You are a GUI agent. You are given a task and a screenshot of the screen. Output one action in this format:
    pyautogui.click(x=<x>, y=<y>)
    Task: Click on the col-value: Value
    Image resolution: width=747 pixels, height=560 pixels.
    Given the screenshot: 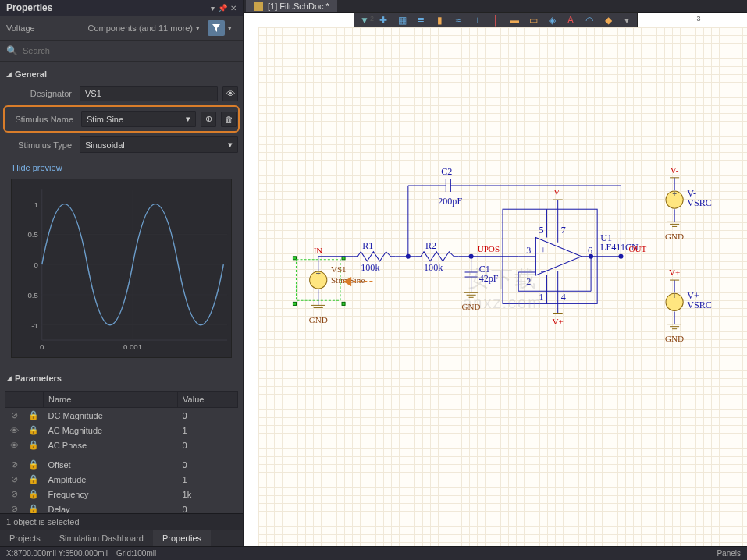 What is the action you would take?
    pyautogui.click(x=208, y=399)
    